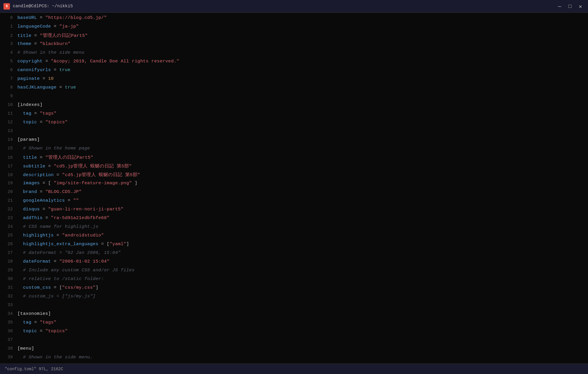  What do you see at coordinates (37, 261) in the screenshot?
I see `token: dateFormat` at bounding box center [37, 261].